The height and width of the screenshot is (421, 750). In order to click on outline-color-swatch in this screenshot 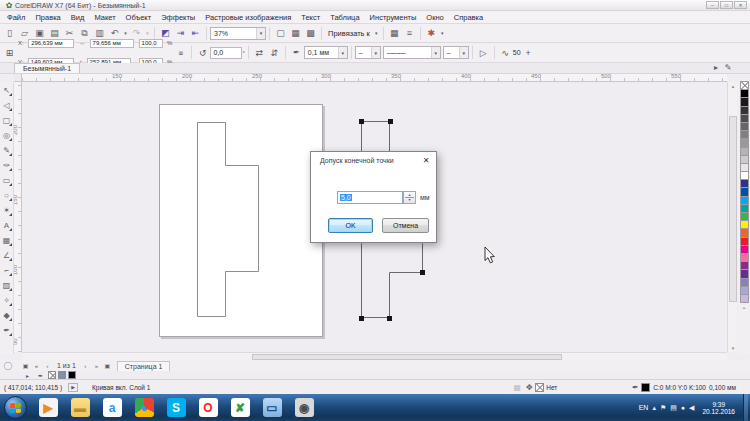, I will do `click(72, 375)`.